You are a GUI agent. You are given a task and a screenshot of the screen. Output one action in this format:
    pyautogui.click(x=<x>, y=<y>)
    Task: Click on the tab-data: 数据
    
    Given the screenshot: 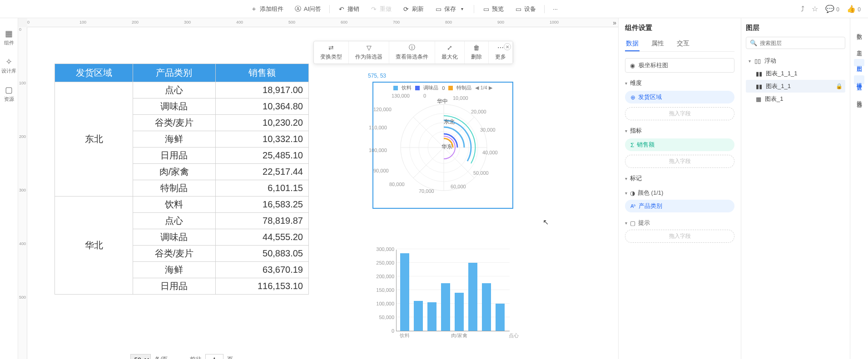 What is the action you would take?
    pyautogui.click(x=632, y=44)
    